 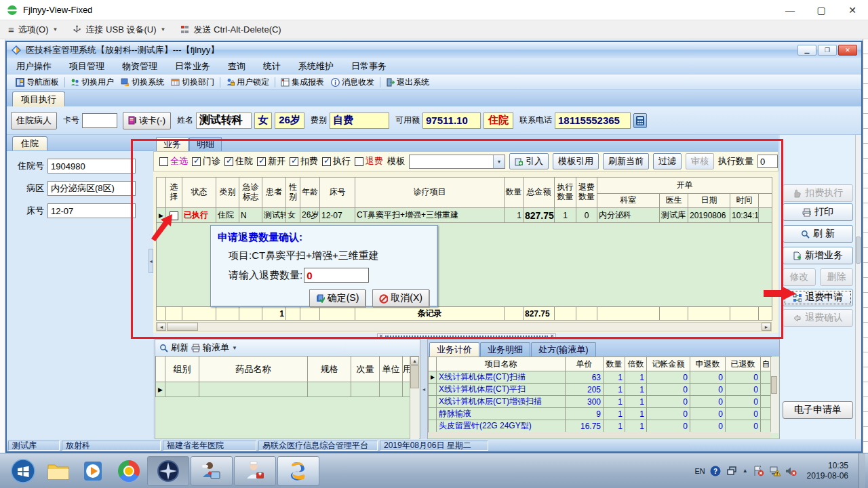 I want to click on tray-restore-windows-icon, so click(x=732, y=471).